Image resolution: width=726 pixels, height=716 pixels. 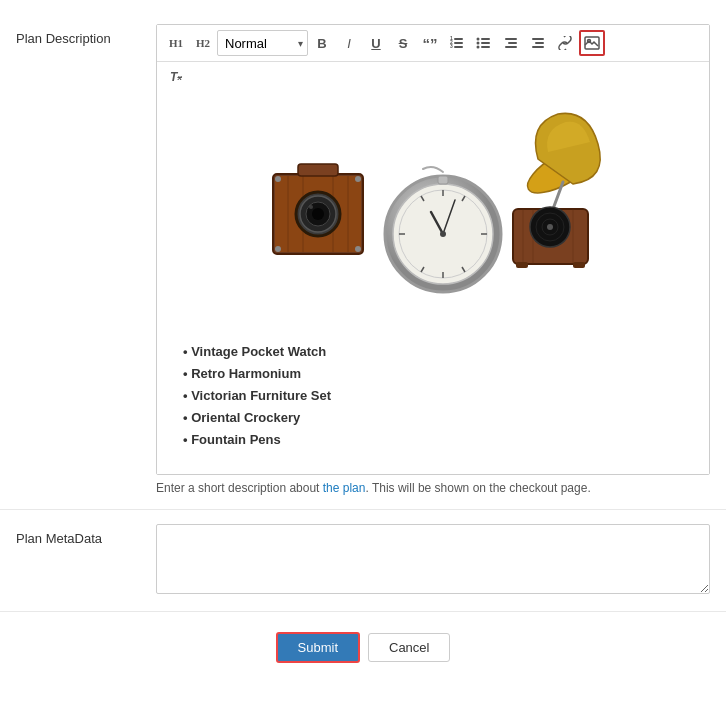 I want to click on metadata-textarea, so click(x=433, y=559).